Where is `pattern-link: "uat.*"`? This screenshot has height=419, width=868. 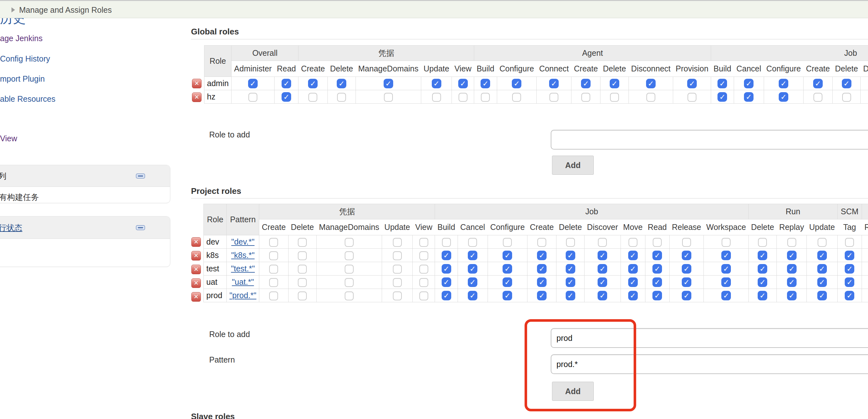
pattern-link: "uat.*" is located at coordinates (243, 282).